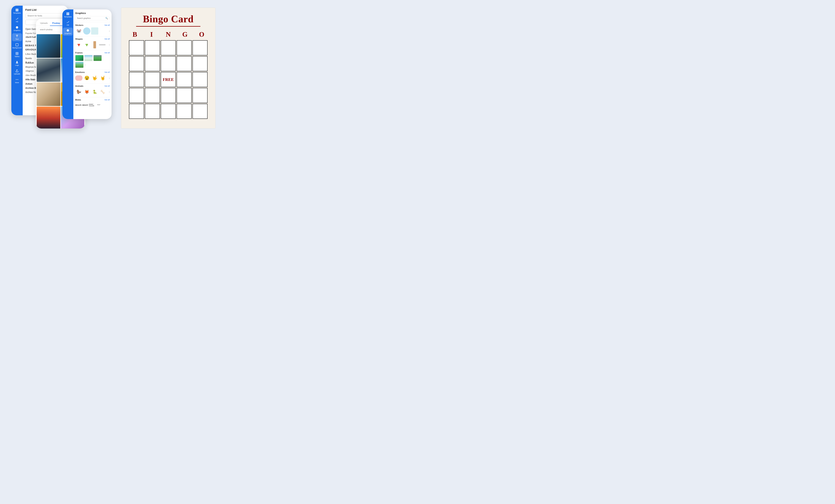  I want to click on sidebar-item-more: More, so click(17, 81).